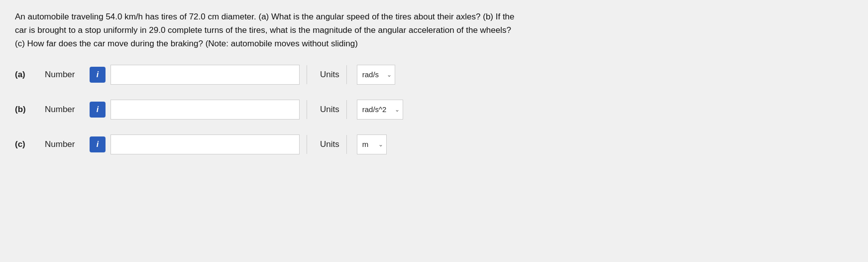  Describe the element at coordinates (329, 75) in the screenshot. I see `units-label-a: Units` at that location.